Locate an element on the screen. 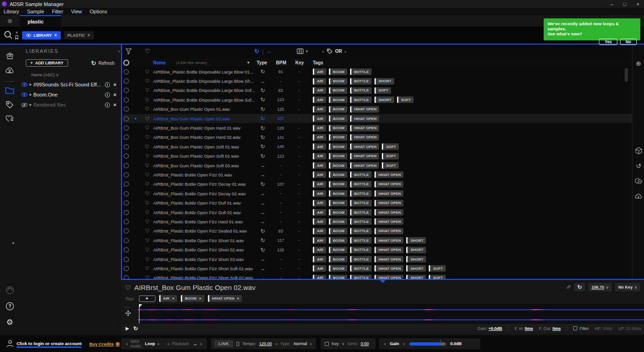 This screenshot has width=644, height=352. menu-sample: Sample is located at coordinates (36, 11).